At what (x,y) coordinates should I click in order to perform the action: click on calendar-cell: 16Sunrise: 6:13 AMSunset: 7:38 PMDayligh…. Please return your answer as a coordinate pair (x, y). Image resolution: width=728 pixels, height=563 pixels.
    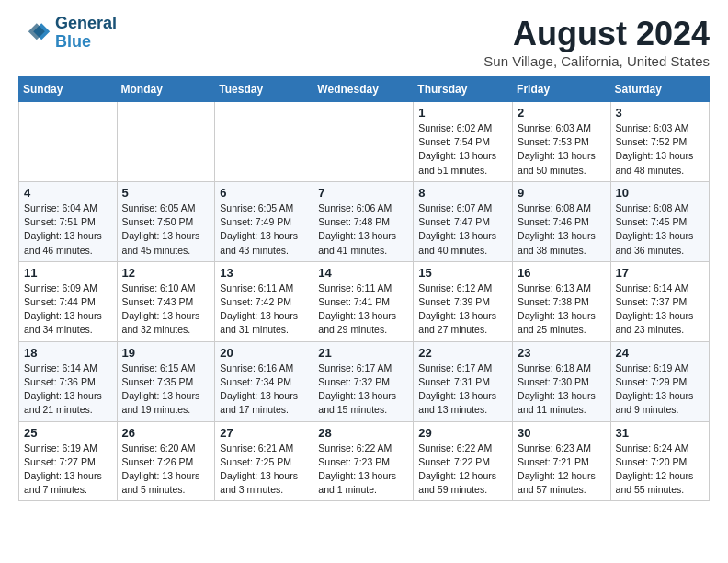
    Looking at the image, I should click on (563, 302).